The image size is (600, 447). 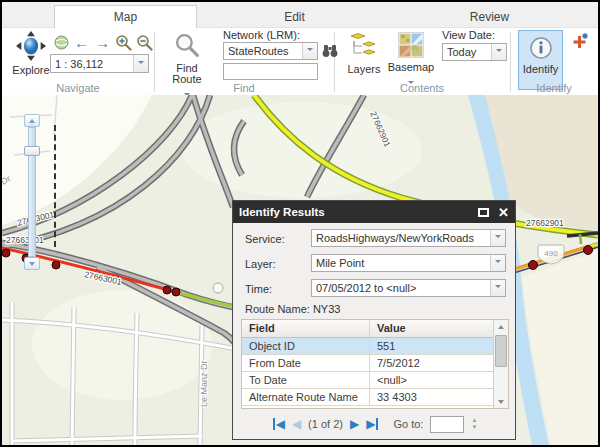 I want to click on column-header-field: Field, so click(x=306, y=328).